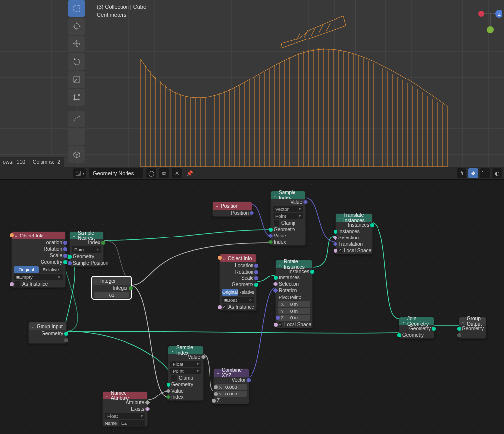  Describe the element at coordinates (21, 162) in the screenshot. I see `rows-value: 110` at that location.